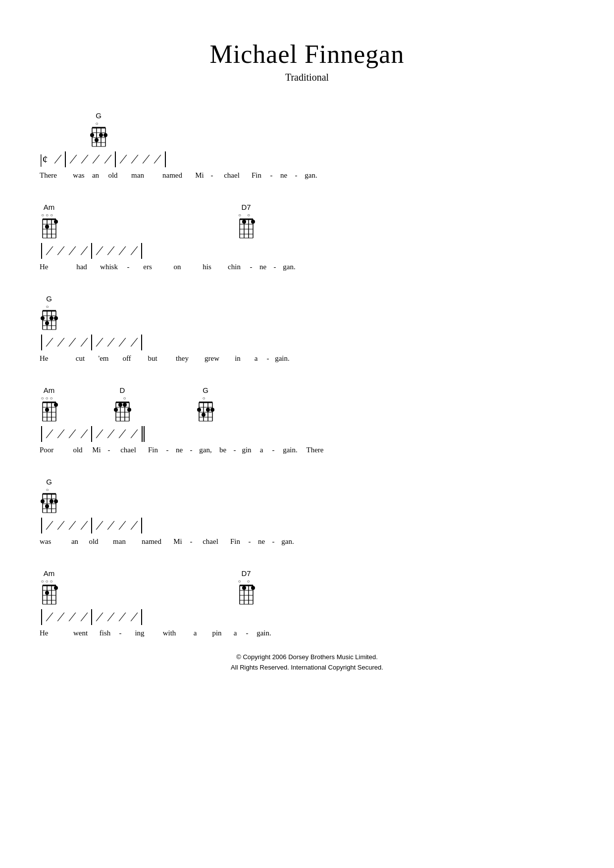 The width and height of the screenshot is (614, 868). I want to click on chord-G-3: G ○, so click(49, 313).